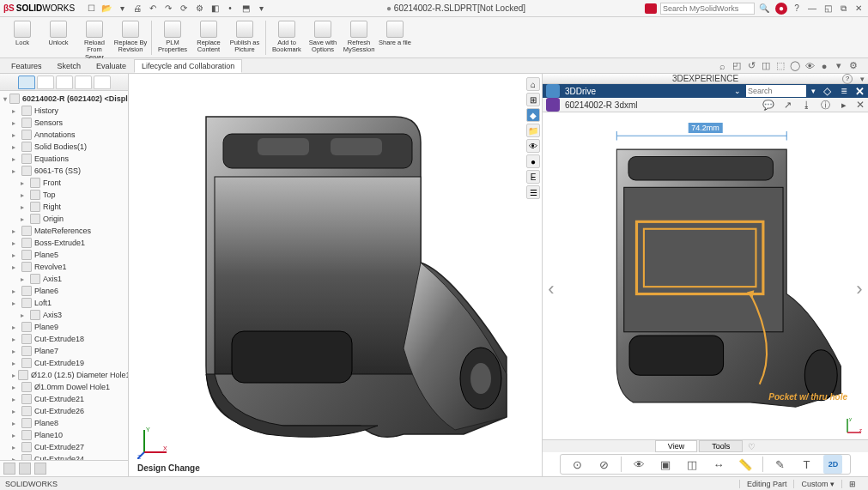 The height and width of the screenshot is (490, 868). What do you see at coordinates (137, 9) in the screenshot?
I see `print-icon: 🖨` at bounding box center [137, 9].